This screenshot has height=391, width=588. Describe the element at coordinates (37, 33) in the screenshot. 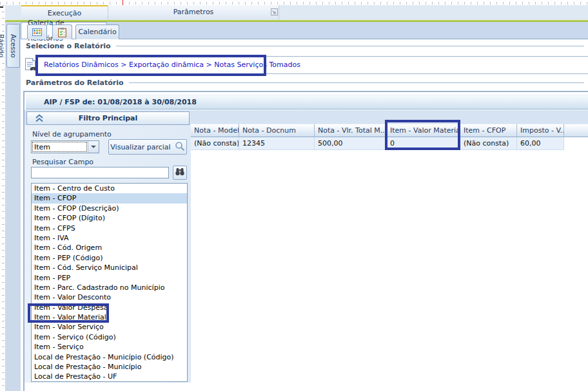

I see `grid-view-icon` at that location.